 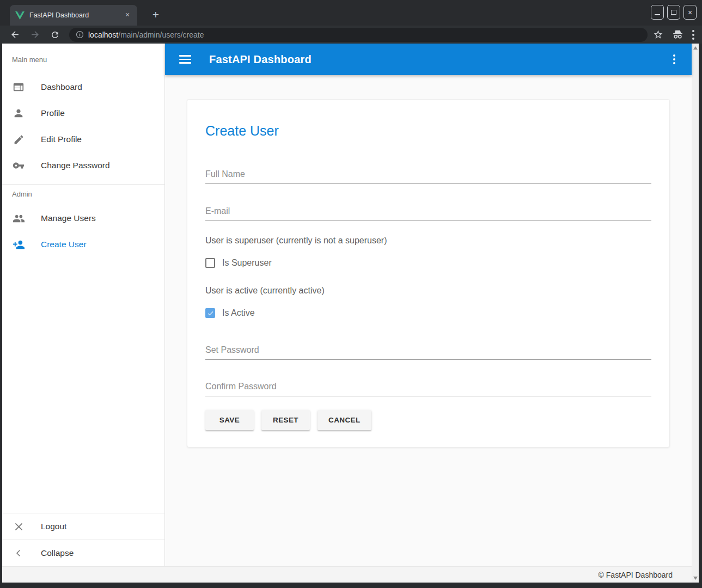 What do you see at coordinates (210, 263) in the screenshot?
I see `checkbox-unchecked-icon` at bounding box center [210, 263].